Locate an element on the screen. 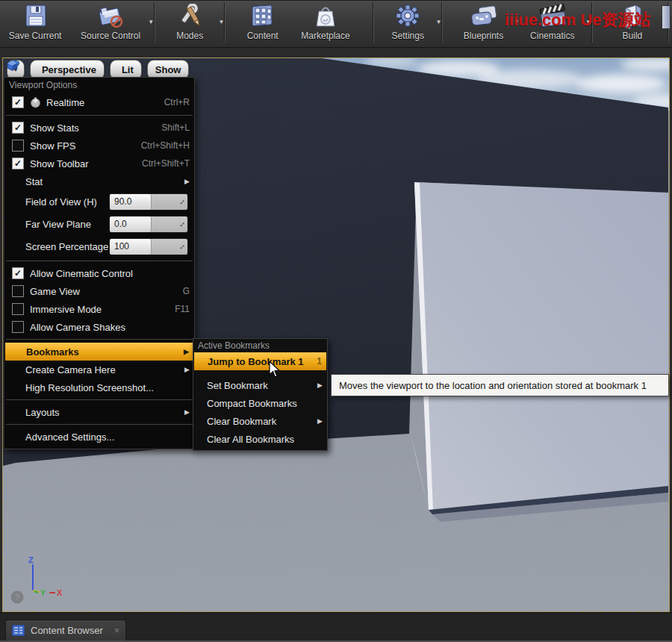  perspective-label: Perspective is located at coordinates (69, 70).